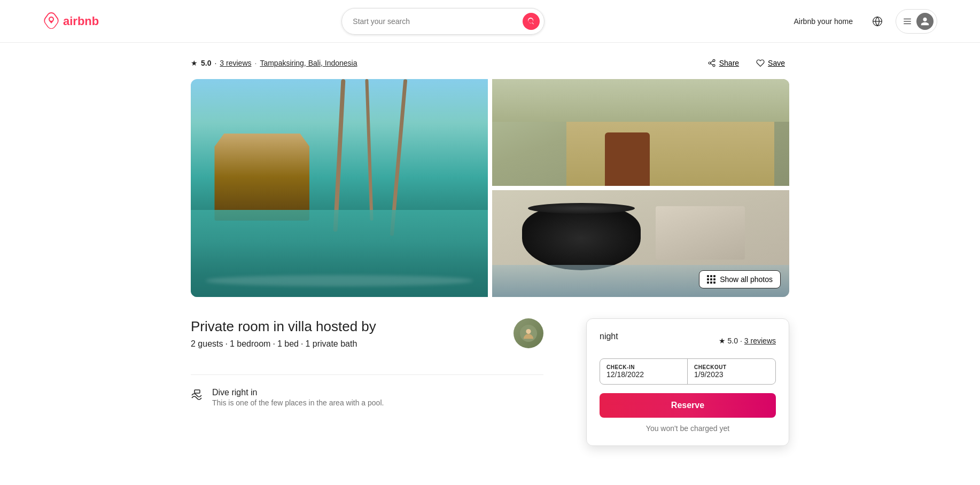 This screenshot has height=485, width=980. I want to click on user-menu, so click(916, 21).